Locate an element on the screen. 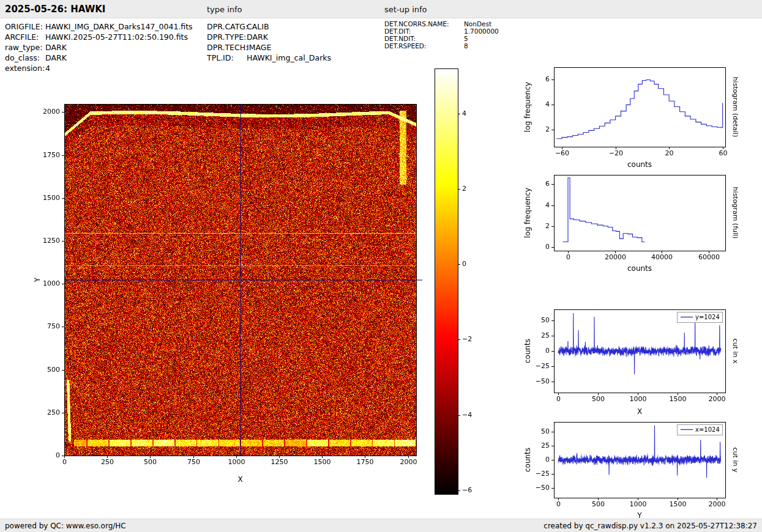 This screenshot has width=762, height=532. field-label: ARCFILE: is located at coordinates (25, 37).